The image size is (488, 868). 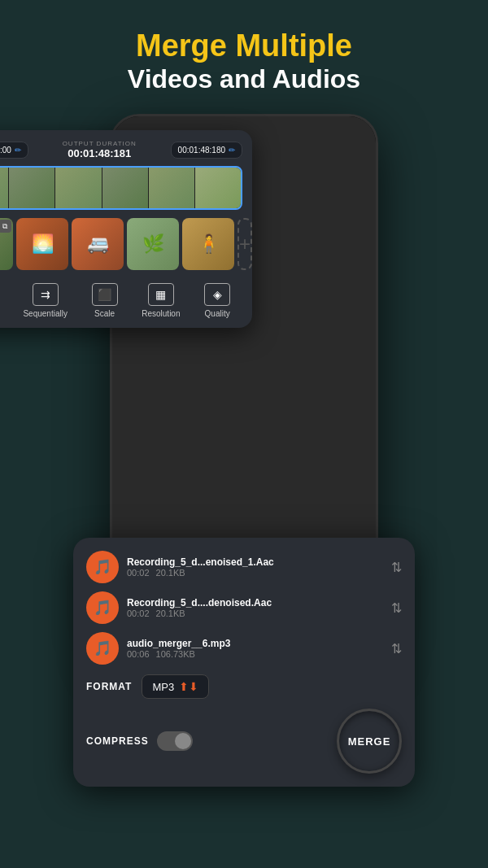 What do you see at coordinates (255, 648) in the screenshot?
I see `audio-info-3: audio_merger__6.mp3 00:06 106.73KB` at bounding box center [255, 648].